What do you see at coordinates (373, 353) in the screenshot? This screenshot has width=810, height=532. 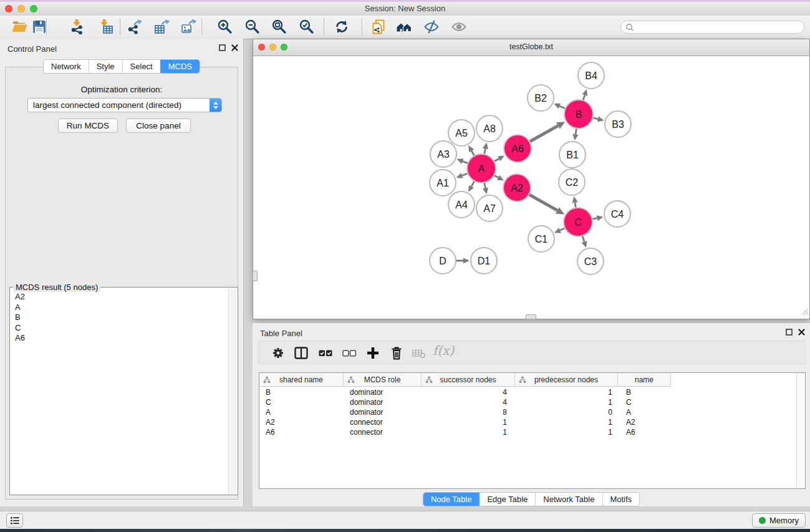 I see `add-column-button` at bounding box center [373, 353].